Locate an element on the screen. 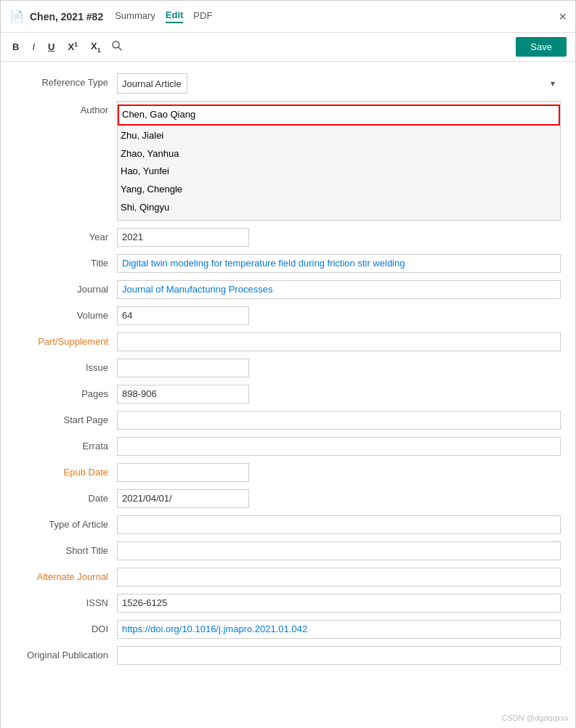 The image size is (576, 728). document-icon: 📄 is located at coordinates (17, 16).